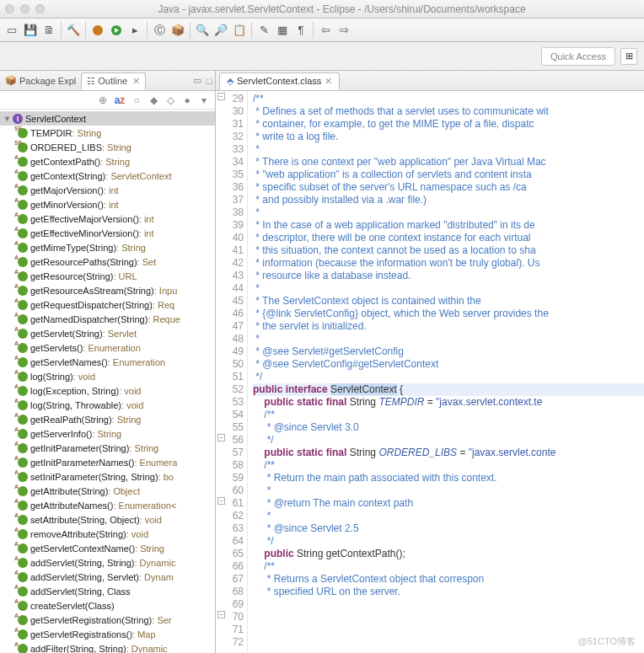  Describe the element at coordinates (204, 100) in the screenshot. I see `view-menu-icon: ▾` at that location.